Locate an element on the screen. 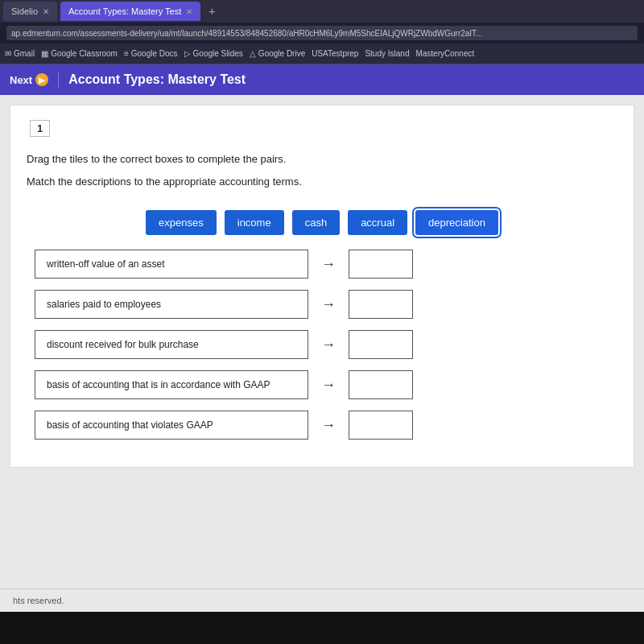 The width and height of the screenshot is (644, 644). tab-sidelio: Sidelio ✕ is located at coordinates (31, 11).